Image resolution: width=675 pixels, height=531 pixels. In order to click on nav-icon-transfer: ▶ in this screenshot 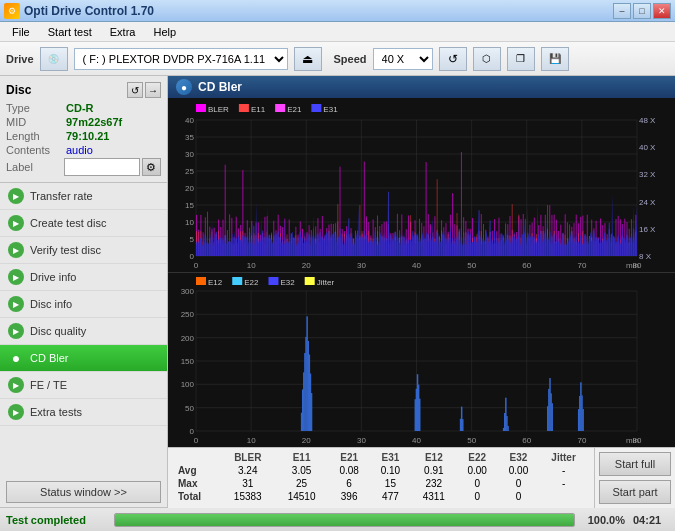, I will do `click(16, 196)`.